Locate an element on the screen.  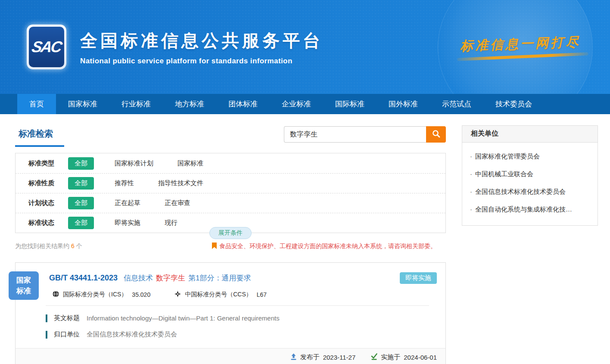
filter-option: 正在起草 is located at coordinates (128, 203).